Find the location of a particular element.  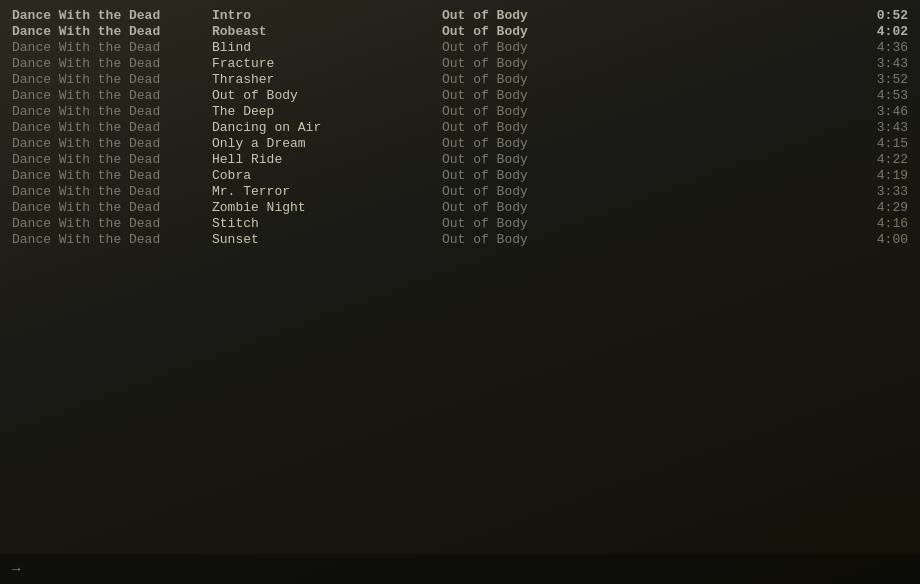

track-title: The Deep is located at coordinates (327, 112).